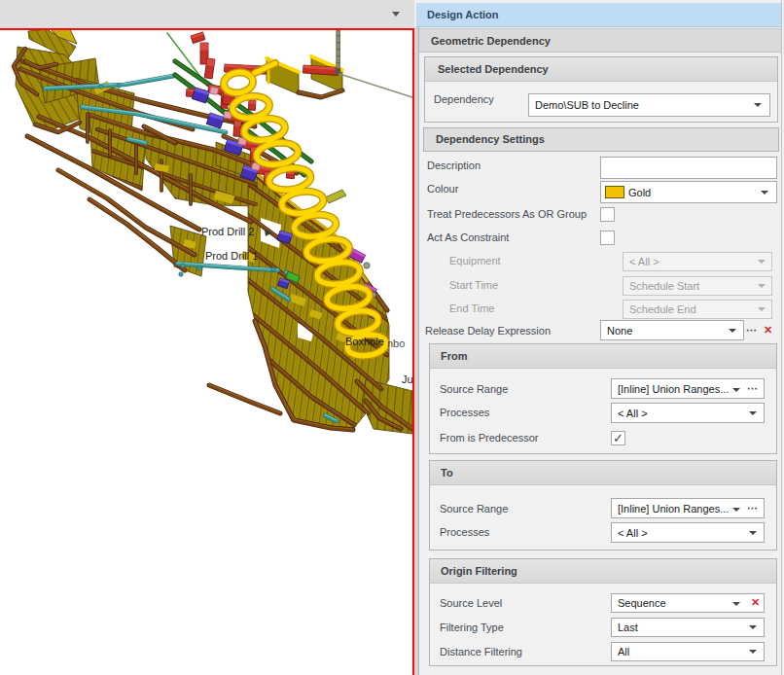  I want to click on svg-text: Ju, so click(407, 379).